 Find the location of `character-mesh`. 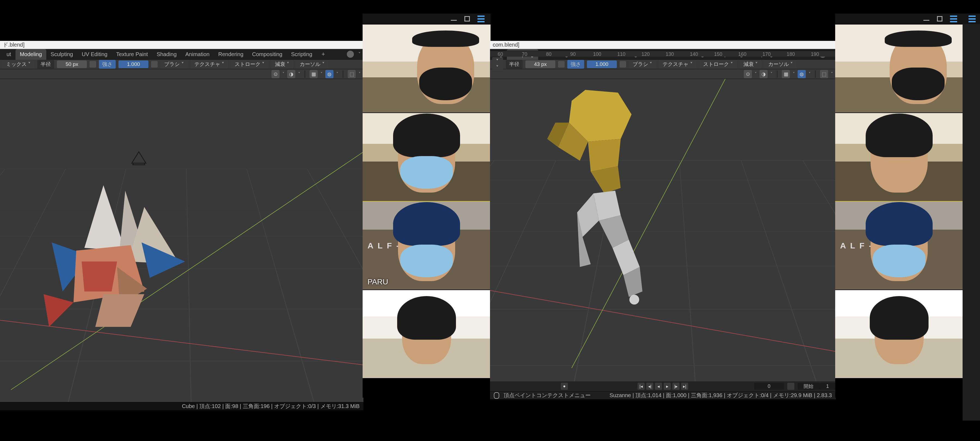

character-mesh is located at coordinates (600, 196).